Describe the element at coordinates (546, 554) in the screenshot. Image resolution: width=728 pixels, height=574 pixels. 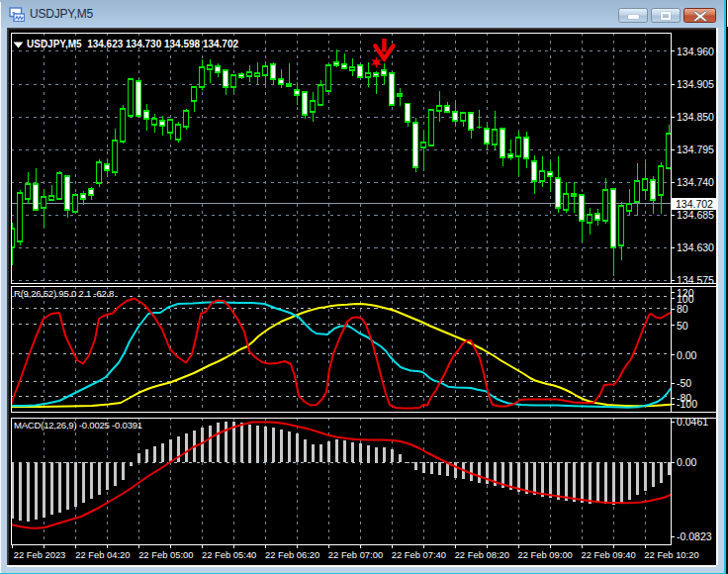
I see `svg-text: 22 Feb 09:00` at that location.